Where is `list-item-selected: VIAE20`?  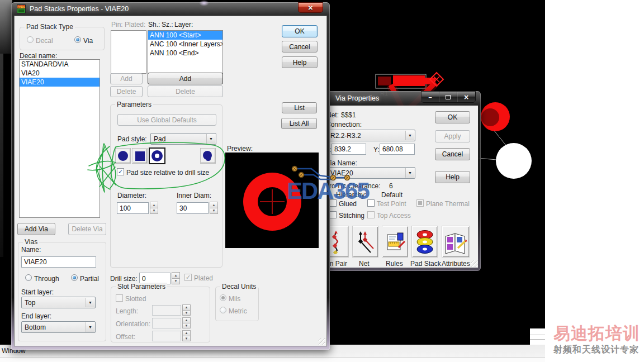 list-item-selected: VIAE20 is located at coordinates (59, 82).